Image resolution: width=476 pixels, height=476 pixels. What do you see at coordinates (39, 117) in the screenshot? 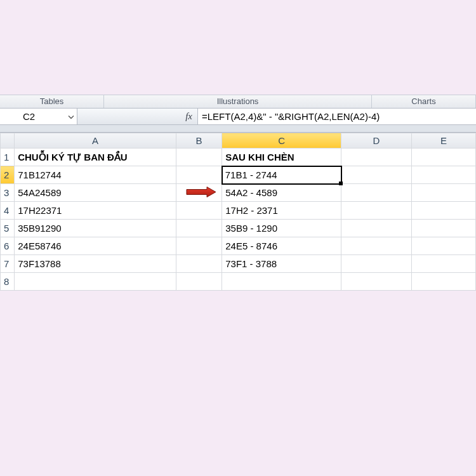
I see `name-box: C2` at bounding box center [39, 117].